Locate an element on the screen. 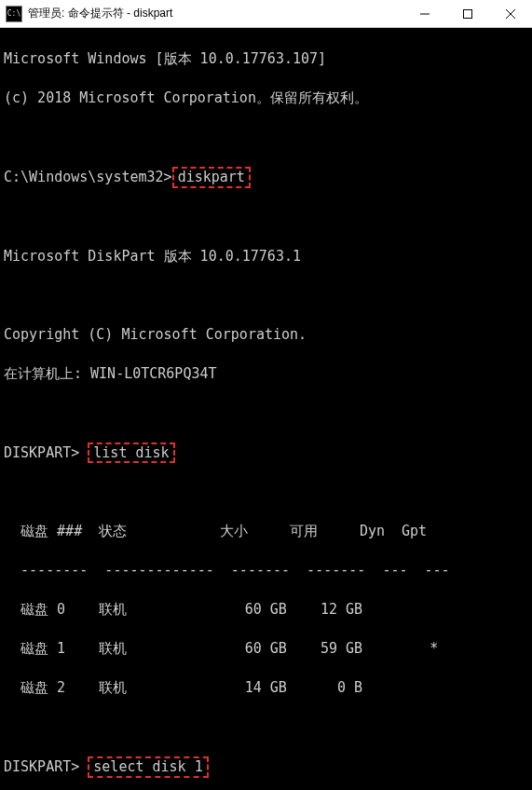 This screenshot has height=790, width=532. disk-table-row: 磁盘 0 联机 60 GB 12 GB is located at coordinates (266, 609).